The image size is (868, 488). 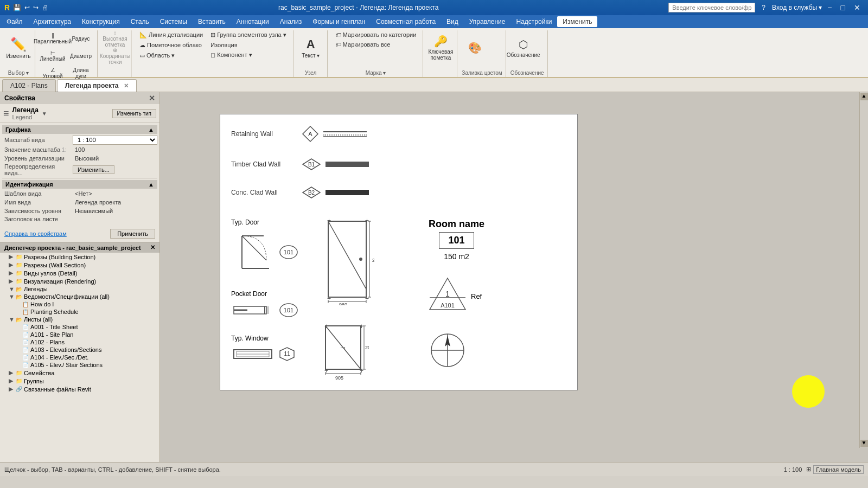 What do you see at coordinates (80, 247) in the screenshot?
I see `pm-header: Диспетчер проекта - rac_basic_sample_pro…` at bounding box center [80, 247].